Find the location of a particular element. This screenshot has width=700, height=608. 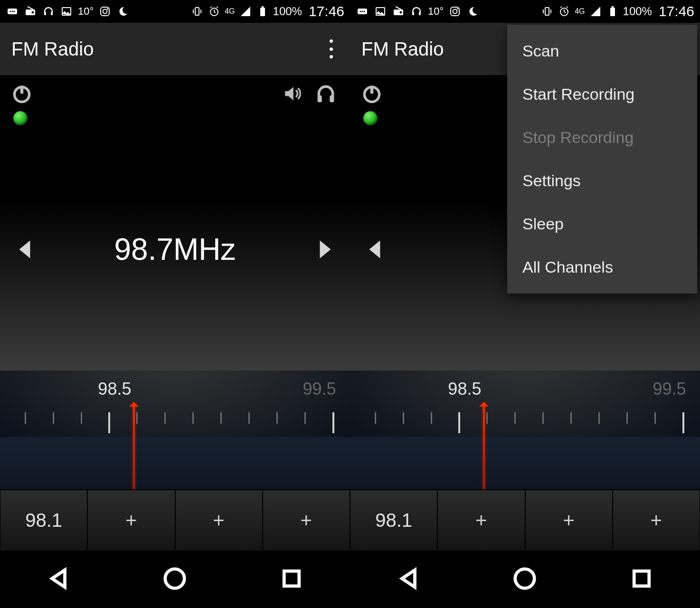

menu-sleep: Sleep is located at coordinates (602, 224).